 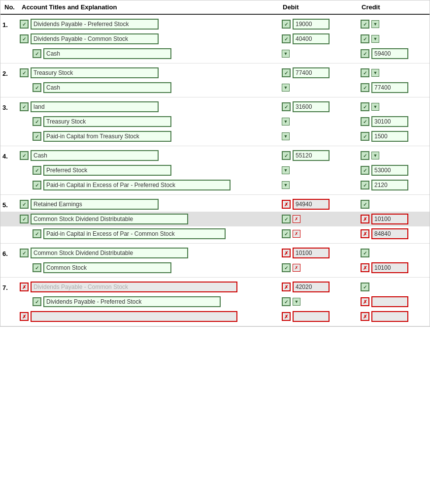 What do you see at coordinates (393, 73) in the screenshot?
I see `credit-cell: ▼` at bounding box center [393, 73].